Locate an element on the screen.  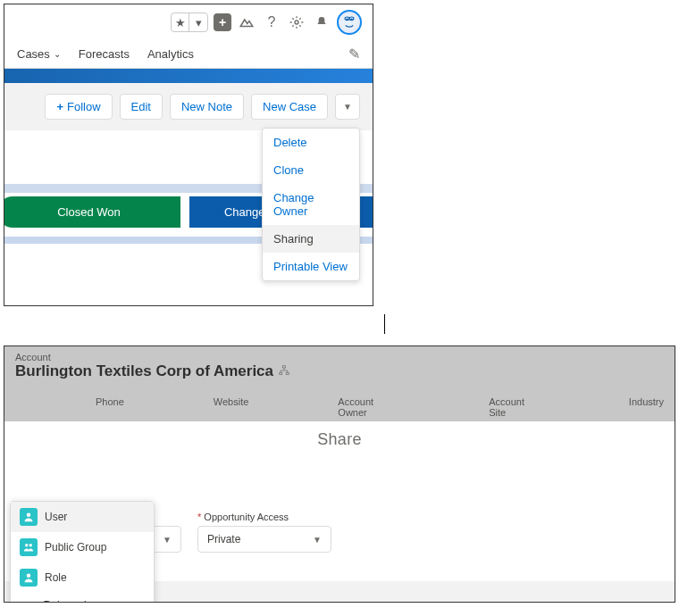
field-website: Website is located at coordinates (231, 407).